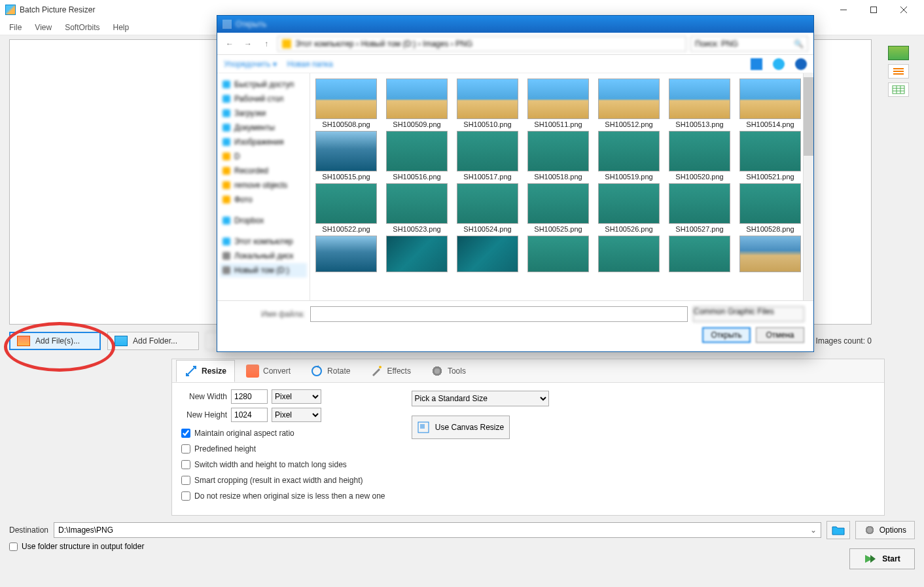  I want to click on nav-up-button: ↑, so click(266, 44).